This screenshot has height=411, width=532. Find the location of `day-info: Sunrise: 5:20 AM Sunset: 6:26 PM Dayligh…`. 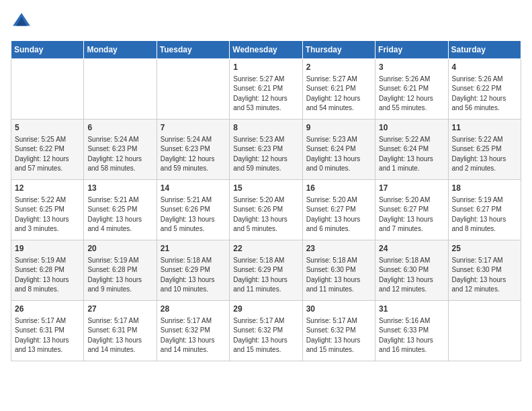

day-info: Sunrise: 5:20 AM Sunset: 6:26 PM Dayligh… is located at coordinates (266, 215).